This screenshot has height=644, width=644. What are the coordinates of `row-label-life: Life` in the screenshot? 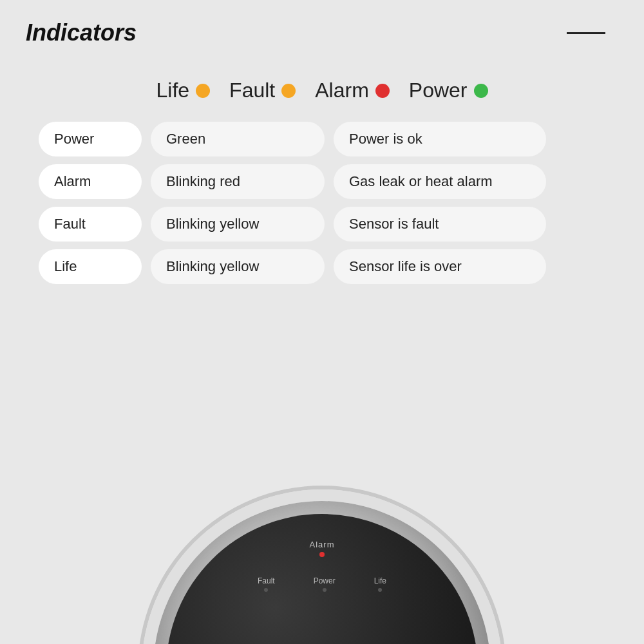 It's located at (90, 267).